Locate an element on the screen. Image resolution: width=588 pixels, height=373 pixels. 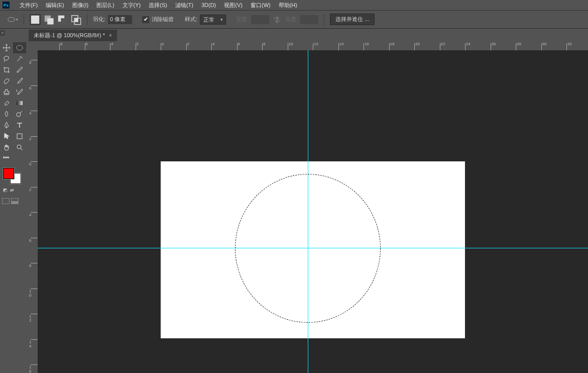
shape-tool-icon is located at coordinates (20, 136).